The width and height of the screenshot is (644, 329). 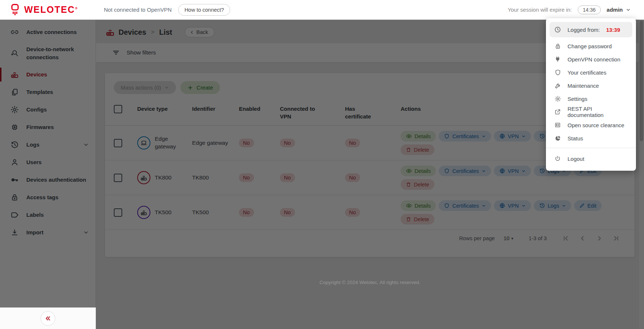 I want to click on power-icon, so click(x=558, y=159).